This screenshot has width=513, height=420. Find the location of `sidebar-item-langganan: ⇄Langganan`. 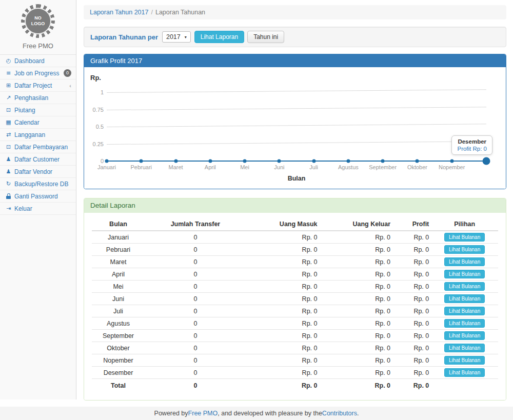

sidebar-item-langganan: ⇄Langganan is located at coordinates (38, 135).